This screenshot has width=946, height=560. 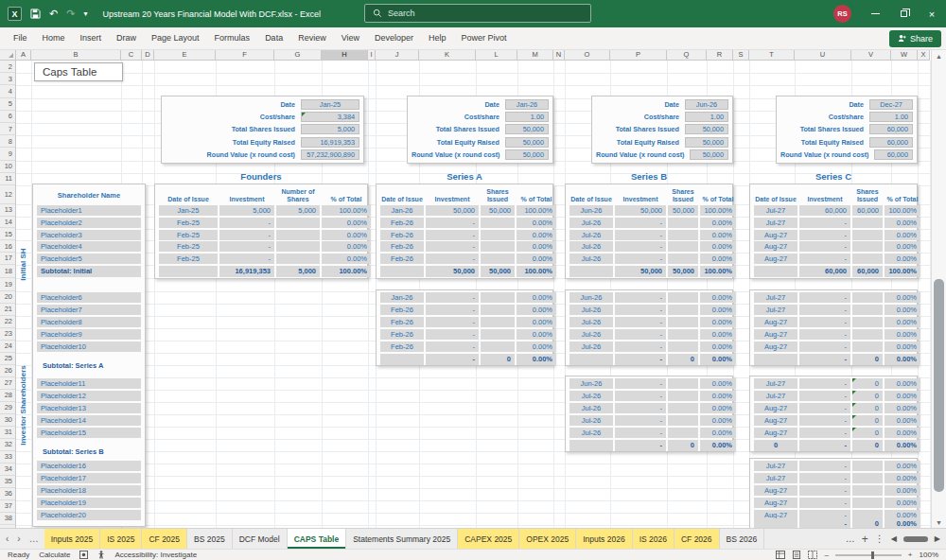 What do you see at coordinates (780, 554) in the screenshot?
I see `normal-view-icon` at bounding box center [780, 554].